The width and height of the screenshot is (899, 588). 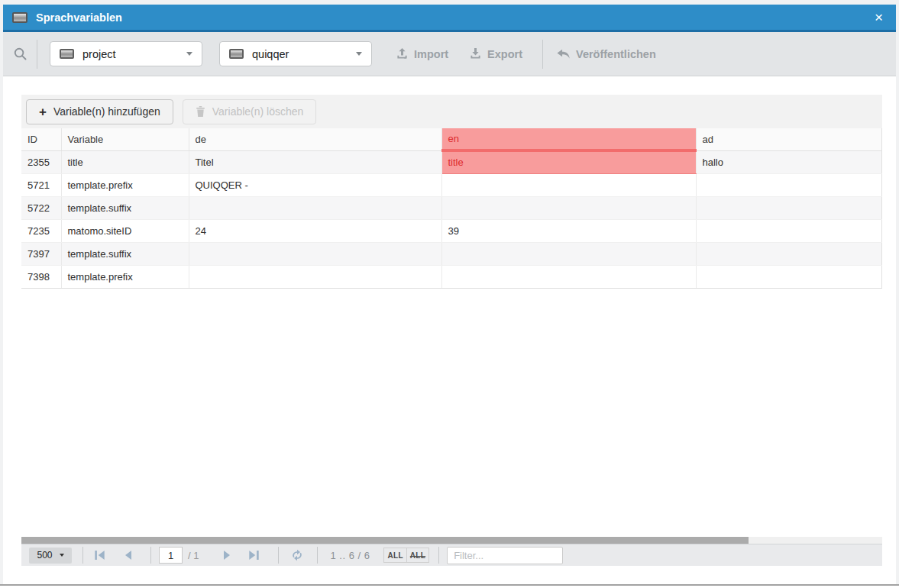 I want to click on add-variable-label: Variable(n) hinzufügen, so click(x=107, y=111).